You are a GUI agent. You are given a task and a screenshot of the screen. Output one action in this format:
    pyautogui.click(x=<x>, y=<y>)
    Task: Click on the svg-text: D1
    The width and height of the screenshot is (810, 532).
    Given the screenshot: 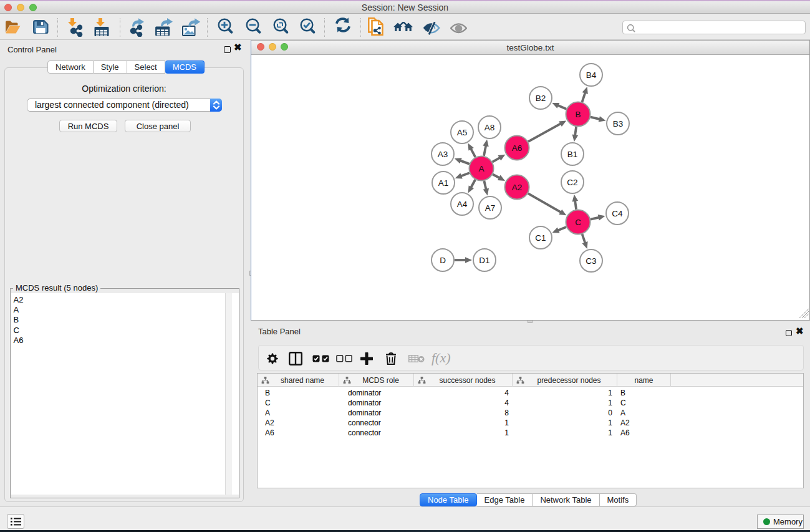 What is the action you would take?
    pyautogui.click(x=484, y=261)
    